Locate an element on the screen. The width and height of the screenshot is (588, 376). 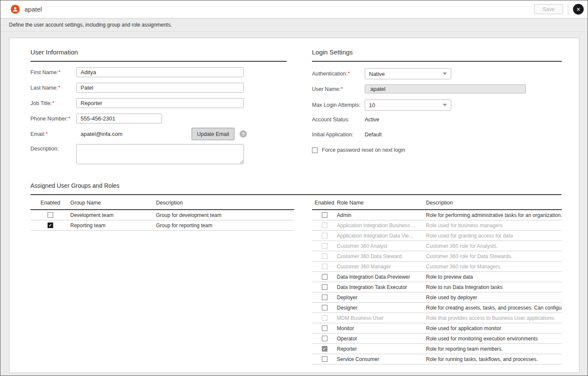
update-email-button: Update Email is located at coordinates (213, 134).